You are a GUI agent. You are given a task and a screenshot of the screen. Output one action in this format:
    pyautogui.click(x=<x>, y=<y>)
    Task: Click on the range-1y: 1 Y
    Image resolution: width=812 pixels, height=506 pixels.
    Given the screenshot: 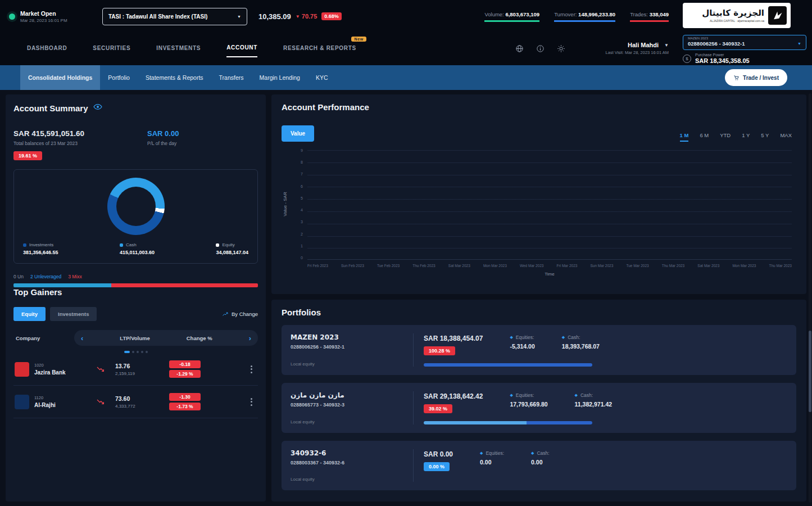 What is the action you would take?
    pyautogui.click(x=746, y=137)
    